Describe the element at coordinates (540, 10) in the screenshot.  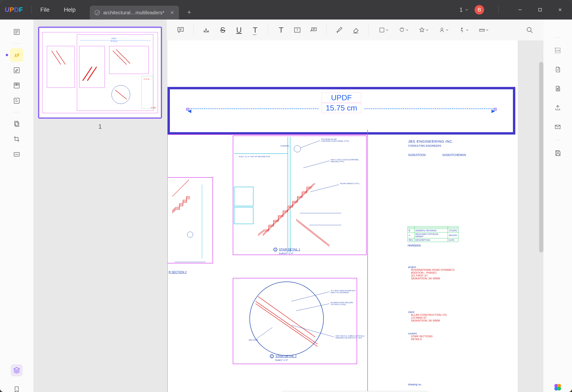
I see `maximize-button` at that location.